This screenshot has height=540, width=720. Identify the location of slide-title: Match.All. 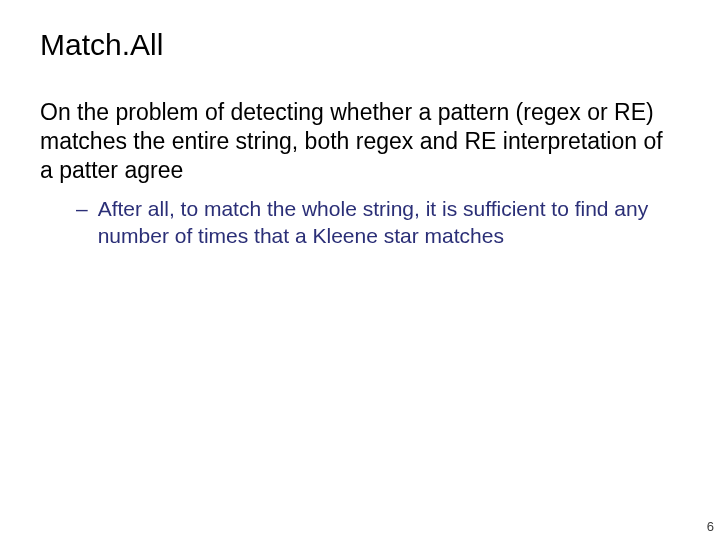
(360, 45).